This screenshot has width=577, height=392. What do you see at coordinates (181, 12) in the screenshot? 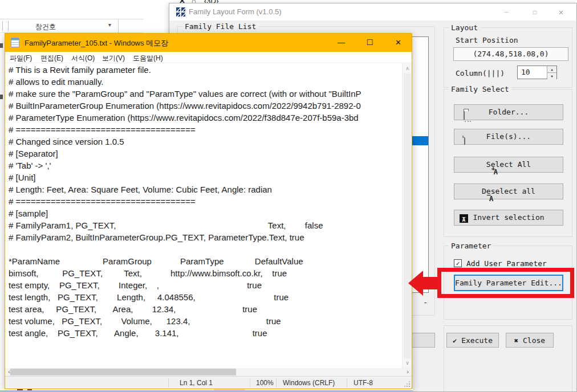
I see `app-icon` at bounding box center [181, 12].